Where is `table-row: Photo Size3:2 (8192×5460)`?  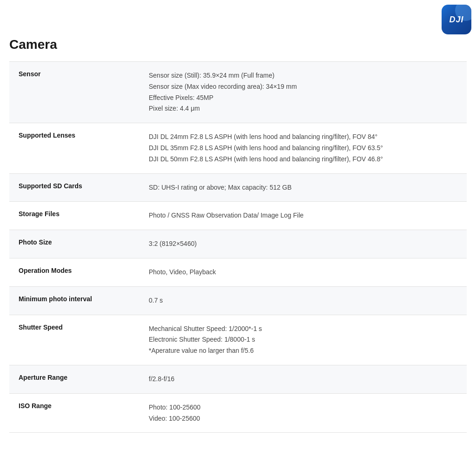
table-row: Photo Size3:2 (8192×5460) is located at coordinates (238, 245).